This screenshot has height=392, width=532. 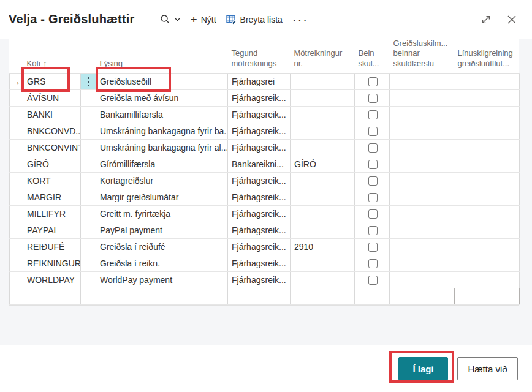 What do you see at coordinates (162, 98) in the screenshot?
I see `description-cell: Greiðsla með ávísun` at bounding box center [162, 98].